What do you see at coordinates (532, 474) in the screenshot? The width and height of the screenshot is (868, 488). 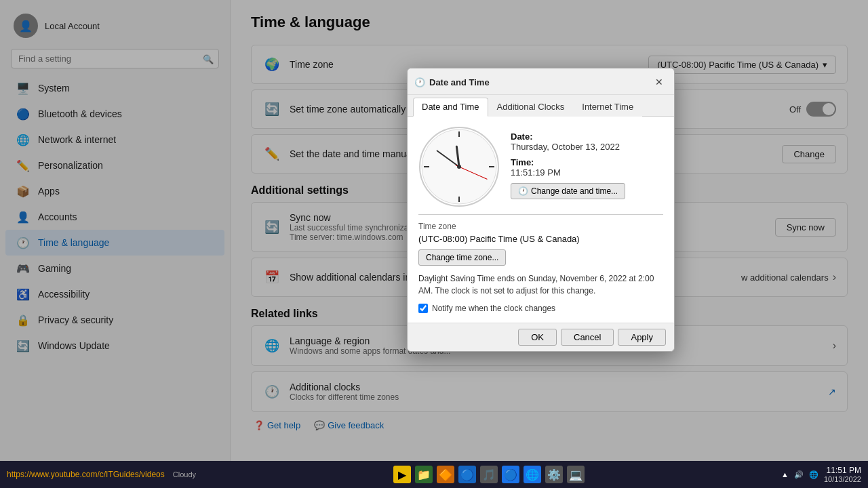 I see `taskbar-icon-7: 🌐` at bounding box center [532, 474].